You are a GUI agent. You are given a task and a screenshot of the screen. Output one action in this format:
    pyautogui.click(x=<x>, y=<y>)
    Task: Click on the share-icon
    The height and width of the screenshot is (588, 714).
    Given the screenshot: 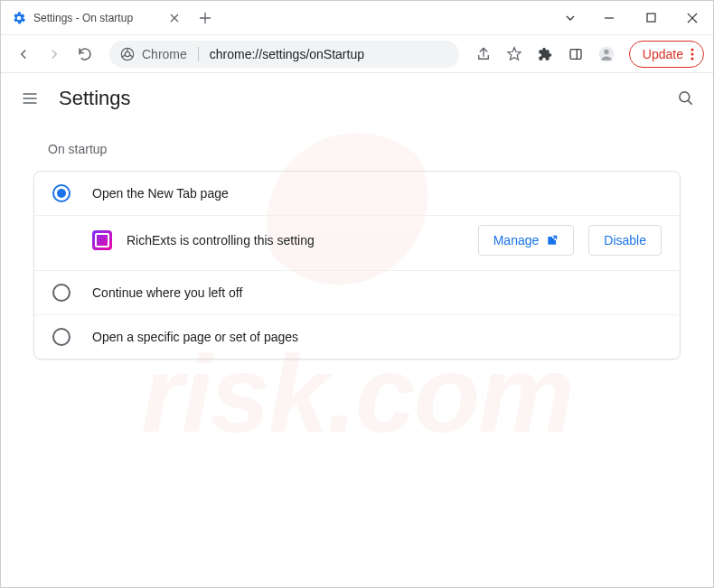 What is the action you would take?
    pyautogui.click(x=484, y=54)
    